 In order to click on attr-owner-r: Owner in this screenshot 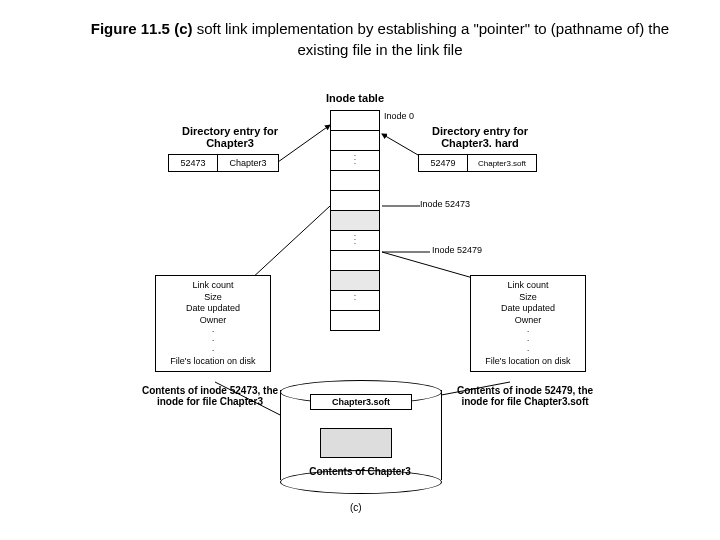, I will do `click(528, 321)`.